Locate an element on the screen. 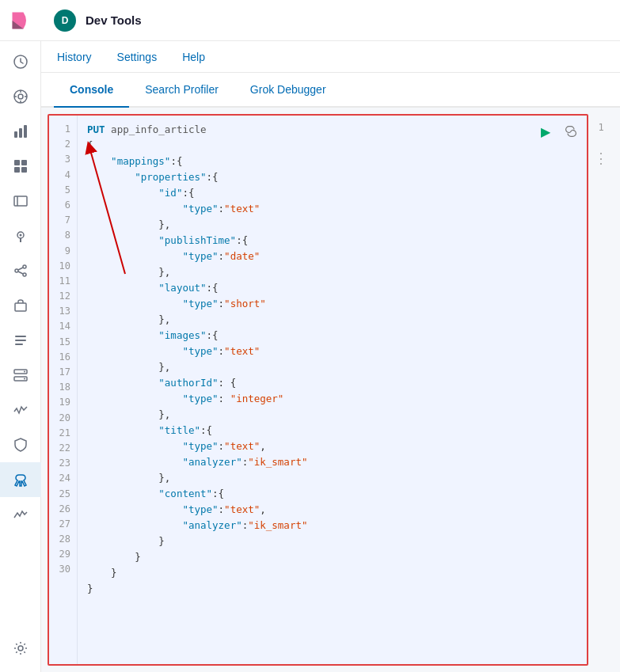 The image size is (620, 672). code-line-7: }, is located at coordinates (334, 225).